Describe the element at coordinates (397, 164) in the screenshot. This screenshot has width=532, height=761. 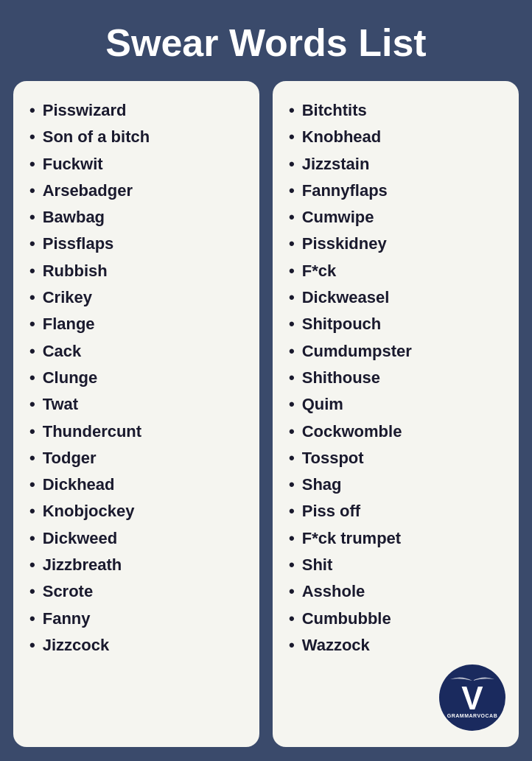
I see `list-item: Jizzstain` at that location.